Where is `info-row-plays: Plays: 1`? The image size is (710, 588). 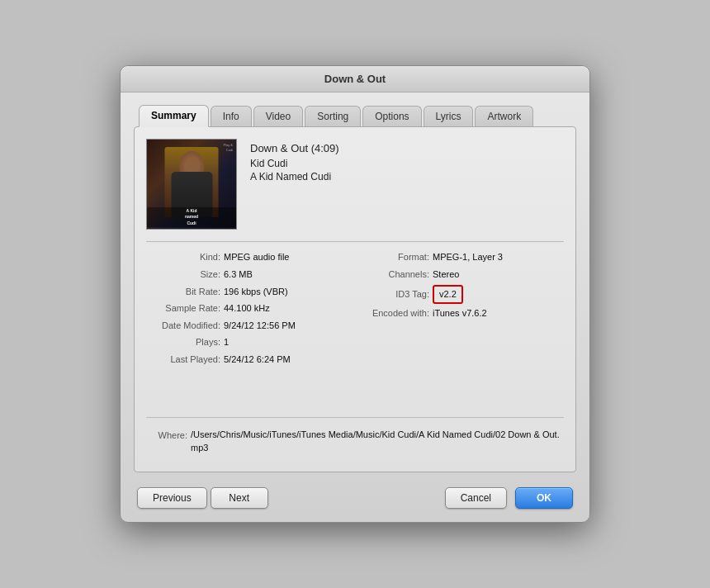 info-row-plays: Plays: 1 is located at coordinates (251, 343).